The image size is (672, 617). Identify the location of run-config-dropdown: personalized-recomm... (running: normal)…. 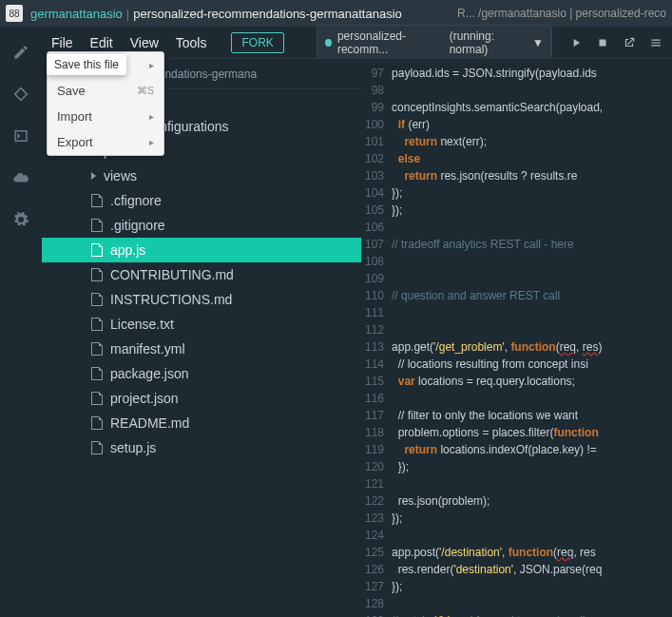
(434, 43).